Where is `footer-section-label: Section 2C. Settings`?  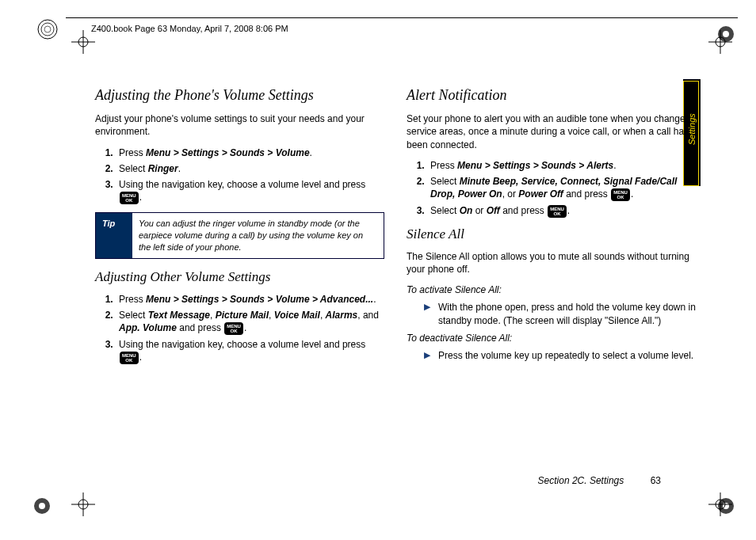 footer-section-label: Section 2C. Settings is located at coordinates (582, 481).